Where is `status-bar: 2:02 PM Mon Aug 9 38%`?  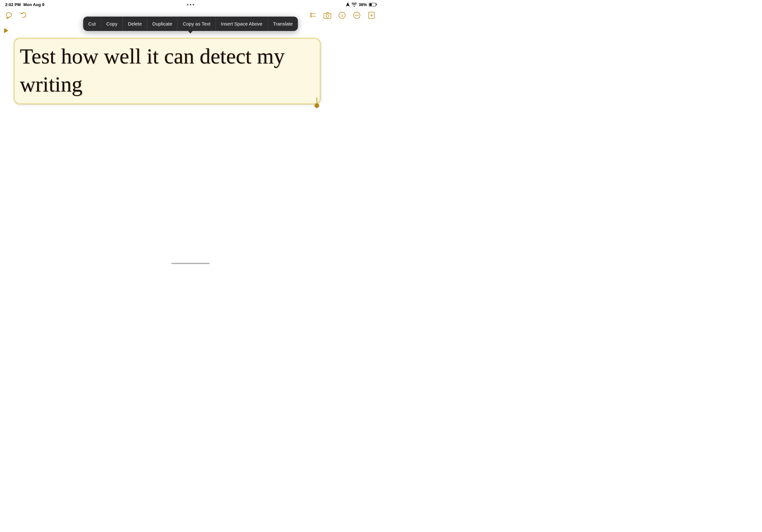
status-bar: 2:02 PM Mon Aug 9 38% is located at coordinates (190, 4).